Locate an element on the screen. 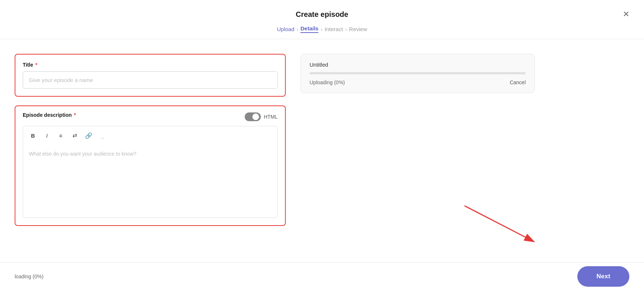  cancel-button: Cancel is located at coordinates (518, 82).